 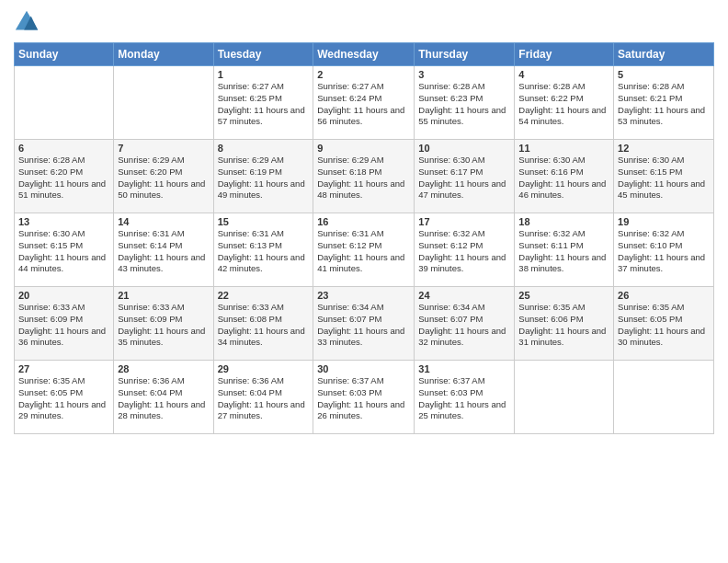 I want to click on calendar-cell: 5Sunrise: 6:28 AMSunset: 6:21 PMDaylight…, so click(x=664, y=103).